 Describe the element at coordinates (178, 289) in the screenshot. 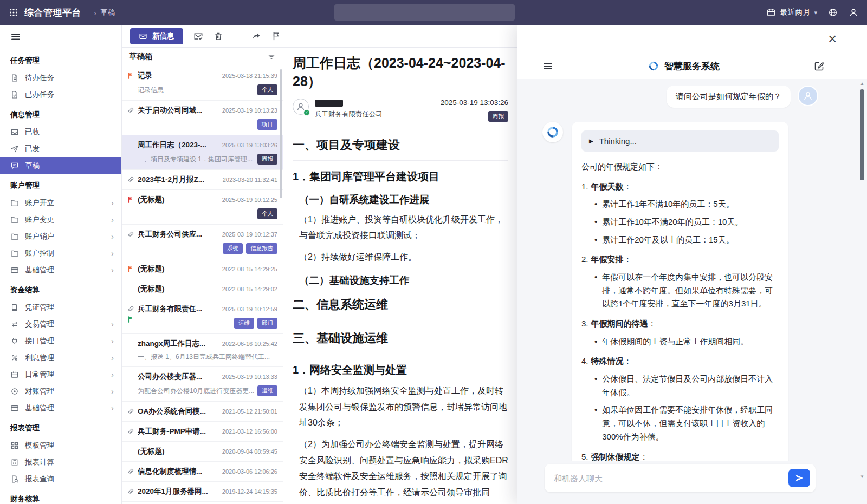

I see `mail-item-title: (无标题)` at that location.